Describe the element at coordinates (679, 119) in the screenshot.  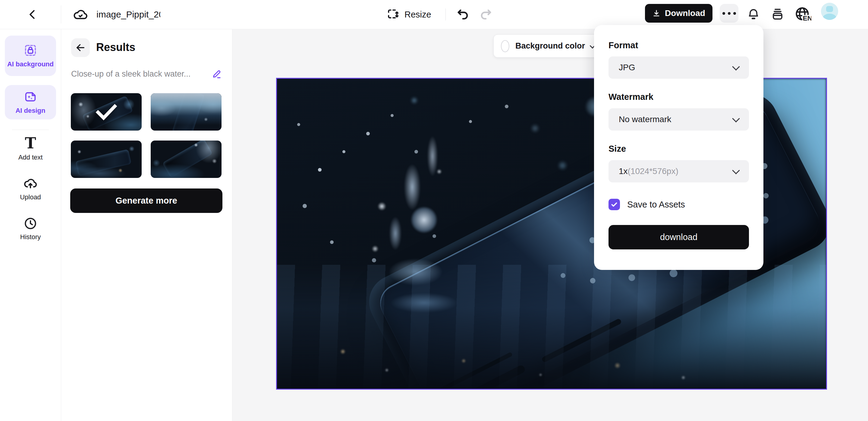
I see `watermark-select: No watermark` at that location.